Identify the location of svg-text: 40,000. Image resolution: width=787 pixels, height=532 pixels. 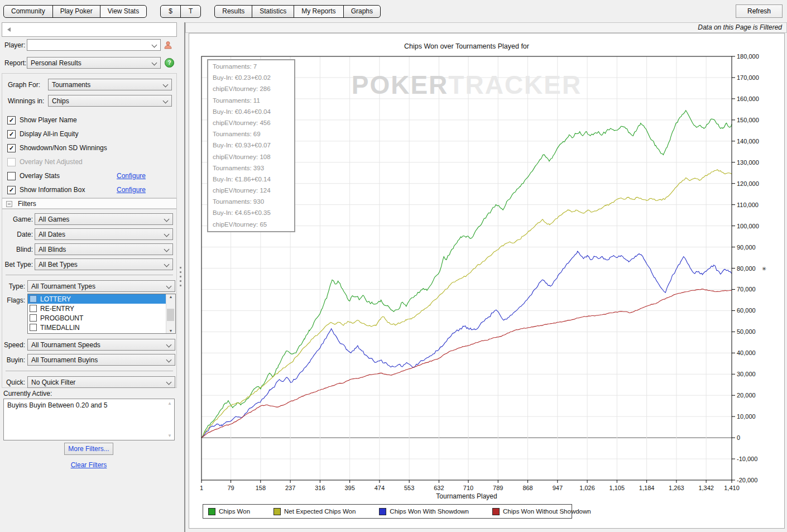
(746, 353).